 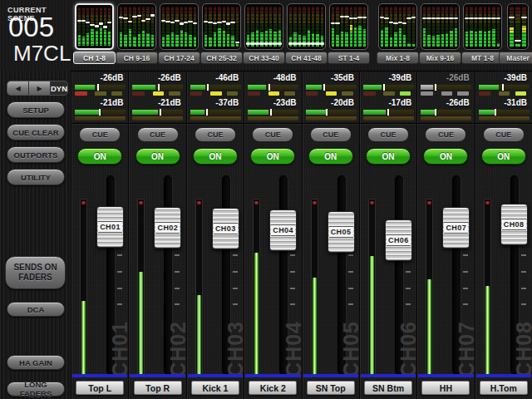 I want to click on channel-name-label: Kick 2, so click(x=273, y=387).